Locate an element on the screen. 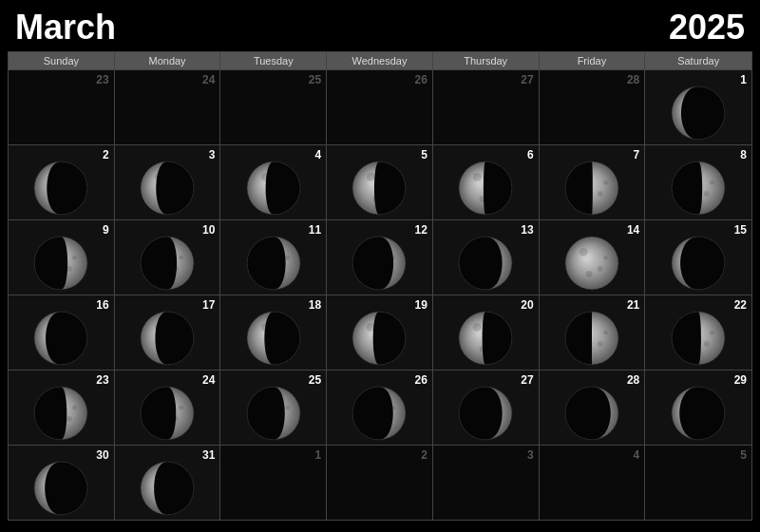 This screenshot has width=760, height=532. cell-day-number: 2 is located at coordinates (106, 155).